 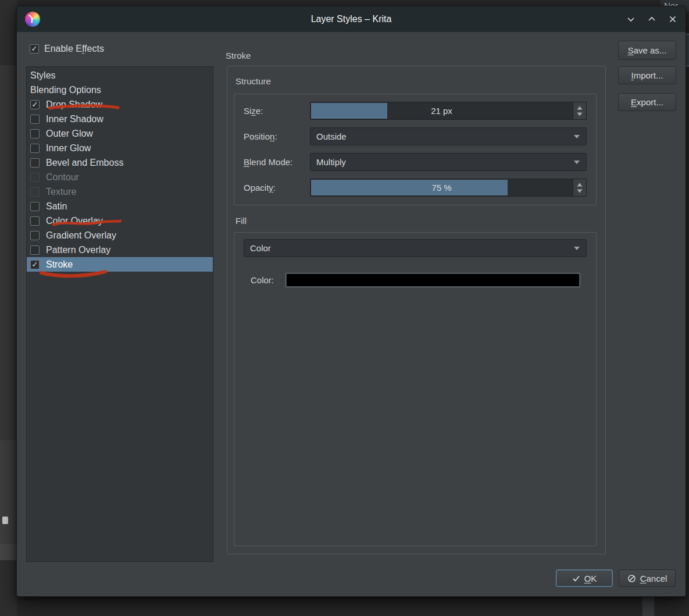 What do you see at coordinates (8, 252) in the screenshot?
I see `background-docker-strip` at bounding box center [8, 252].